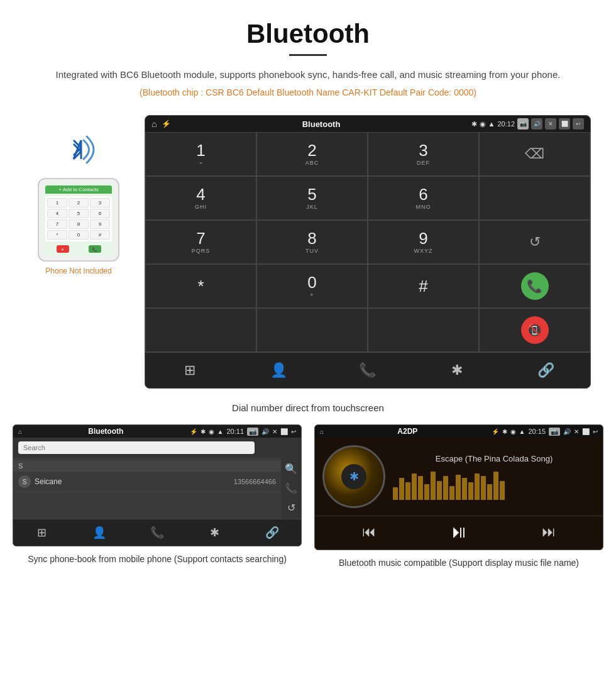 This screenshot has width=616, height=686. I want to click on pb-search-bar, so click(157, 448).